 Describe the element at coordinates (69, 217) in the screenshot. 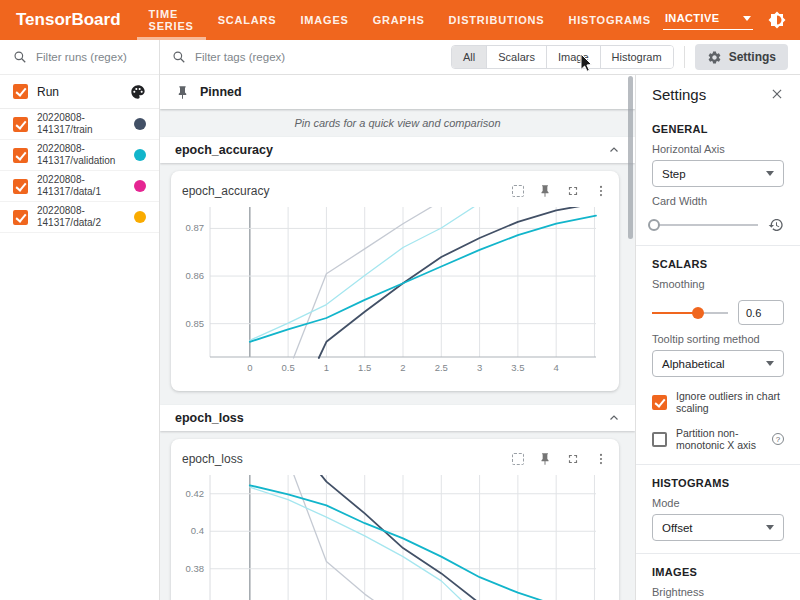

I see `run-name: 20220808-141317/data/2` at that location.